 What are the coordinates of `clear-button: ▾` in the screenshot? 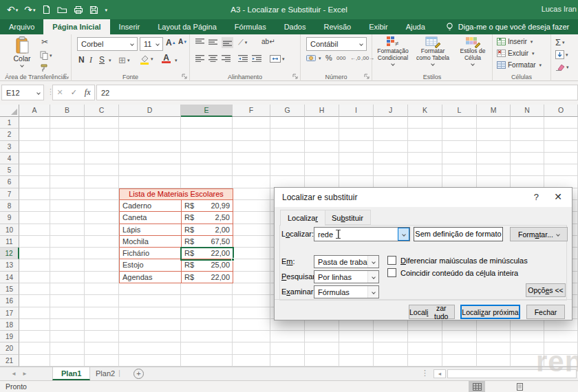 It's located at (562, 67).